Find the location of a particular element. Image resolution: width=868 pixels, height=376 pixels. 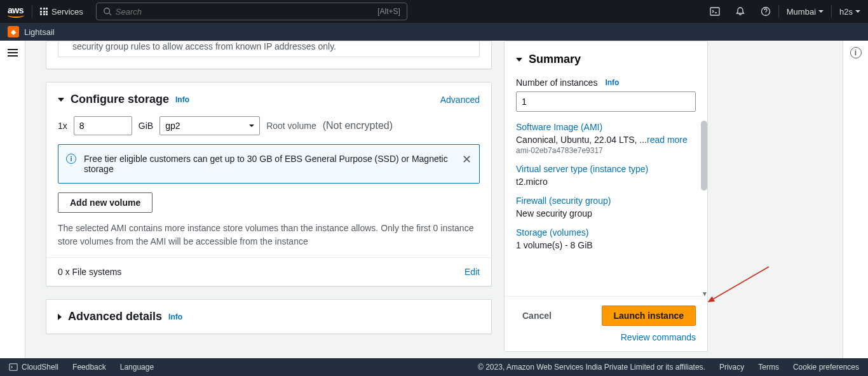

advanced-details-panel: Advanced details Info is located at coordinates (269, 316).